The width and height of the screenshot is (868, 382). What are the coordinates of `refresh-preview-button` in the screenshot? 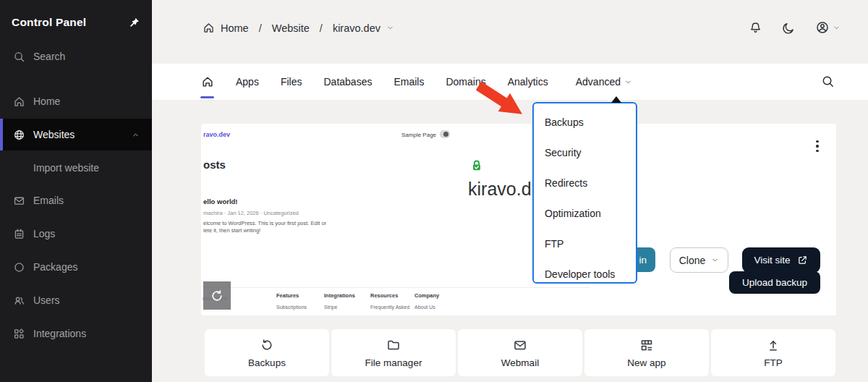 It's located at (217, 295).